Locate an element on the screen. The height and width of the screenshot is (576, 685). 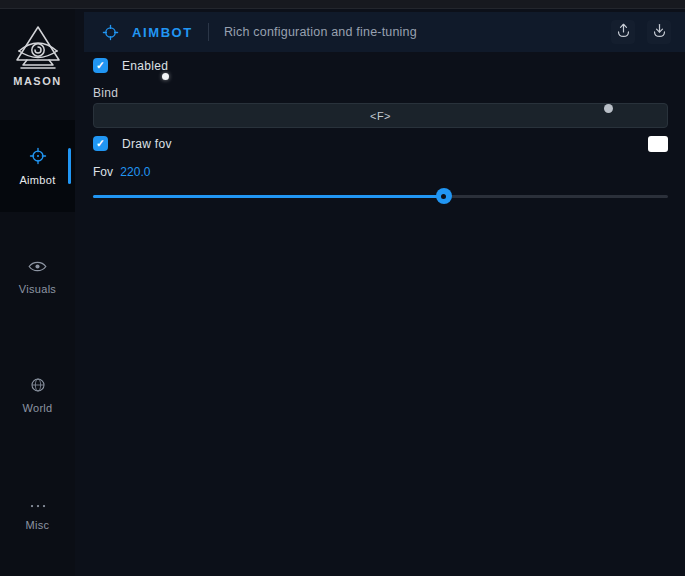
mason-eye-pyramid-icon is located at coordinates (38, 48).